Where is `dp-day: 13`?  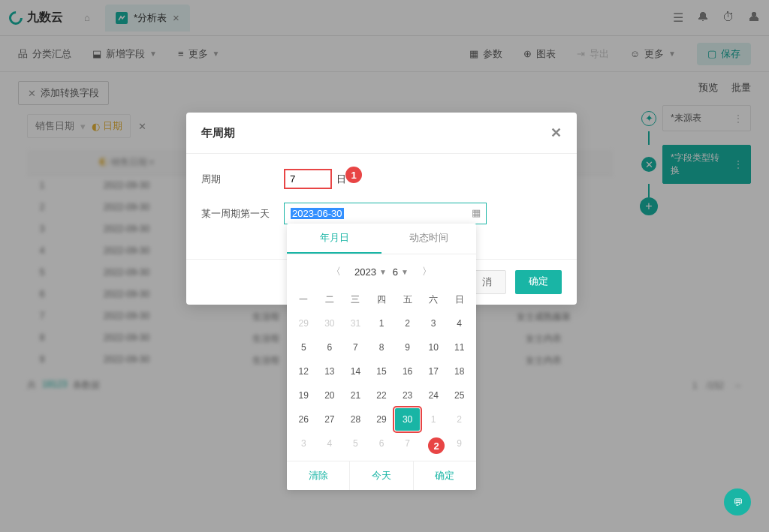
dp-day: 13 is located at coordinates (330, 371).